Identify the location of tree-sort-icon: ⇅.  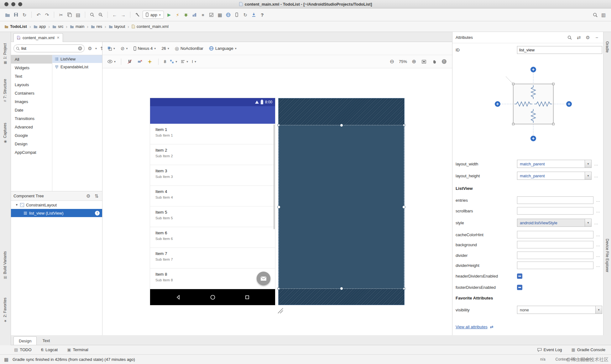
(97, 196).